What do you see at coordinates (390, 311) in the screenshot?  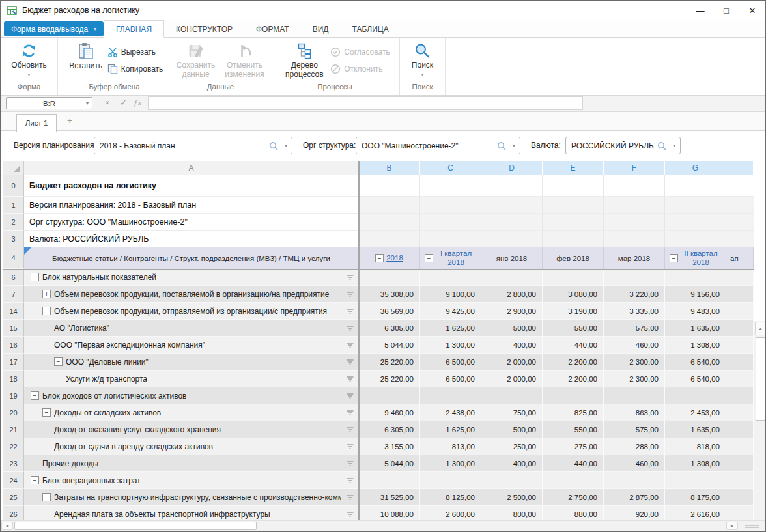 I see `value-cell: 36 569,00` at bounding box center [390, 311].